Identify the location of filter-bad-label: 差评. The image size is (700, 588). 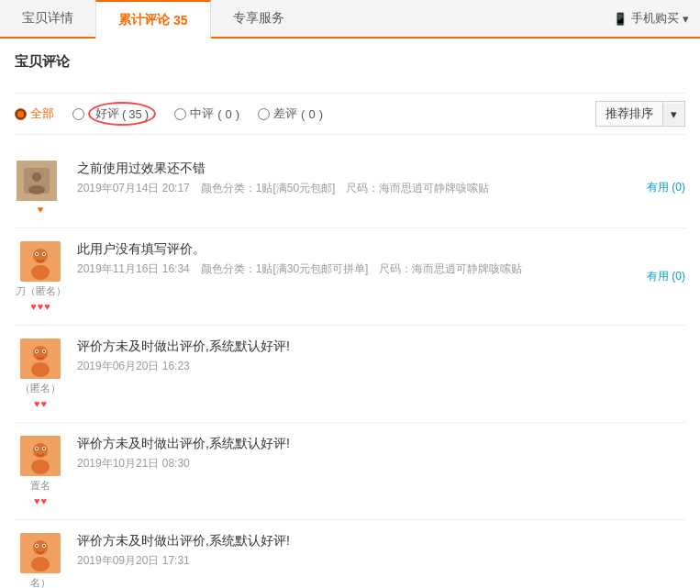
(285, 114).